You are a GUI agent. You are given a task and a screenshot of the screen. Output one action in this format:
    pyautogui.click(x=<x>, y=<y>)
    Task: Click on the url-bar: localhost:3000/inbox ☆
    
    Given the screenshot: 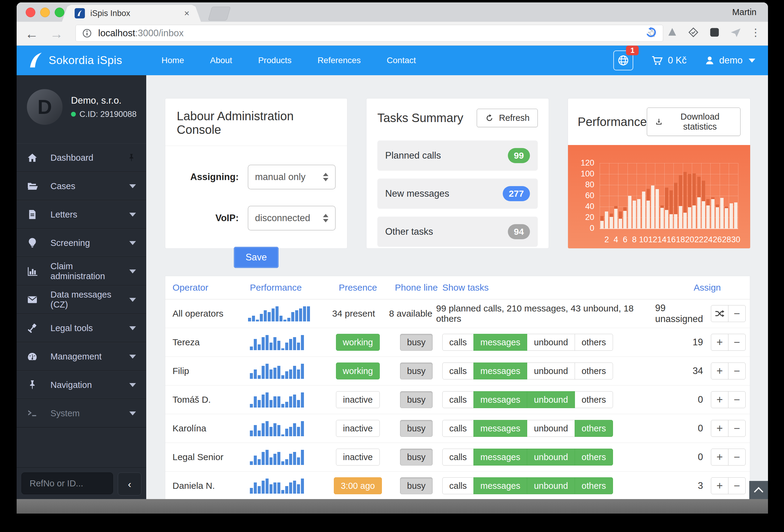 What is the action you would take?
    pyautogui.click(x=369, y=33)
    